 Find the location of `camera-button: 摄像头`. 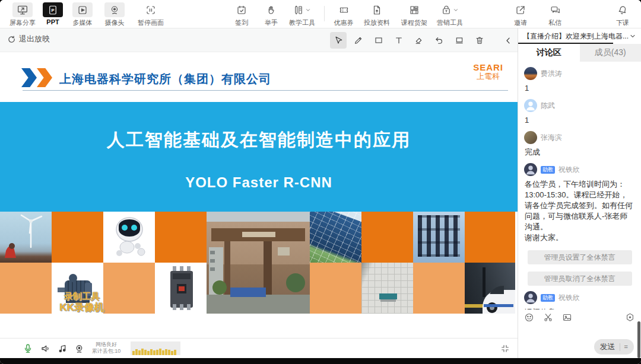

camera-button: 摄像头 is located at coordinates (115, 15).